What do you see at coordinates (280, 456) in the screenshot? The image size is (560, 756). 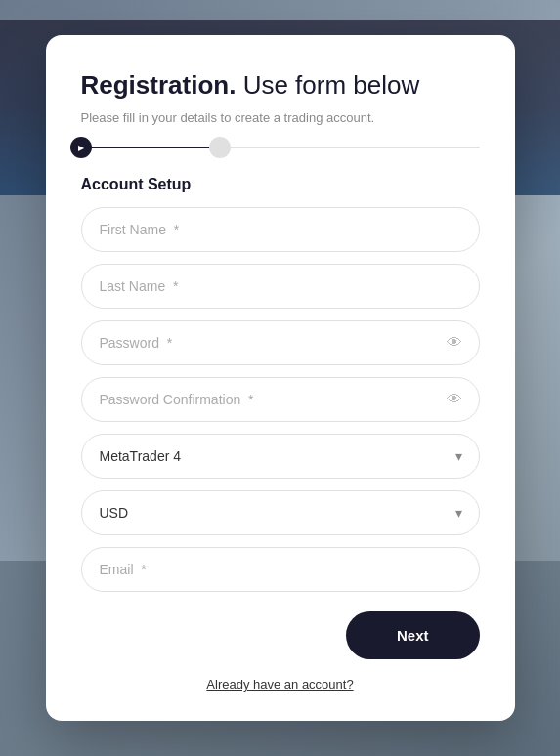 I see `platform-select-wrapper: MetaTrader 4 MetaTrader 5 ▾` at bounding box center [280, 456].